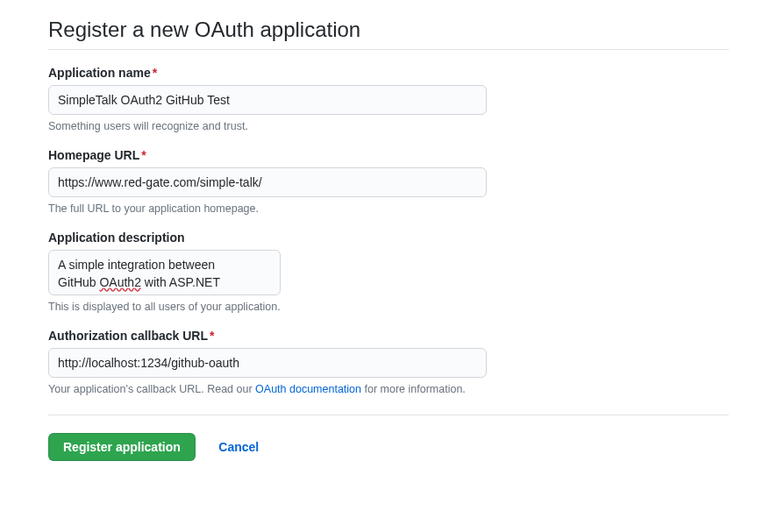 Image resolution: width=777 pixels, height=532 pixels. What do you see at coordinates (388, 389) in the screenshot?
I see `callback-url-note: Your application's callback URL. Read ou…` at bounding box center [388, 389].